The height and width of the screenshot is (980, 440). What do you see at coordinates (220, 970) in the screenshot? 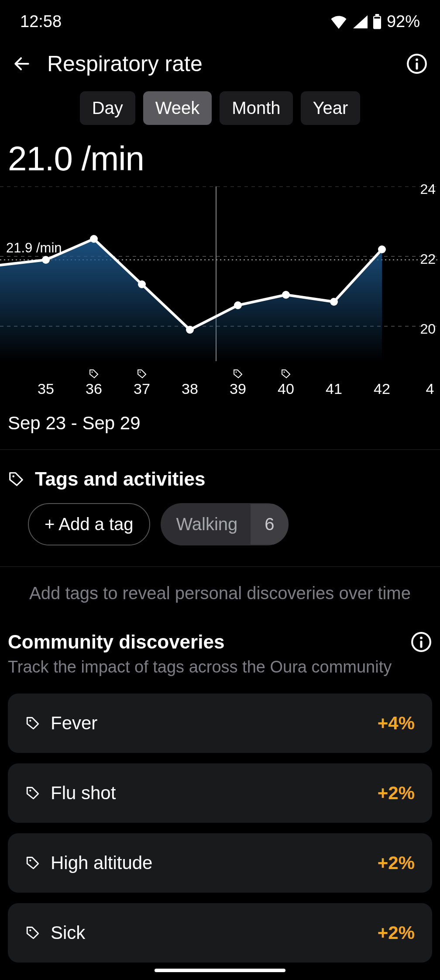
I see `home-indicator` at bounding box center [220, 970].